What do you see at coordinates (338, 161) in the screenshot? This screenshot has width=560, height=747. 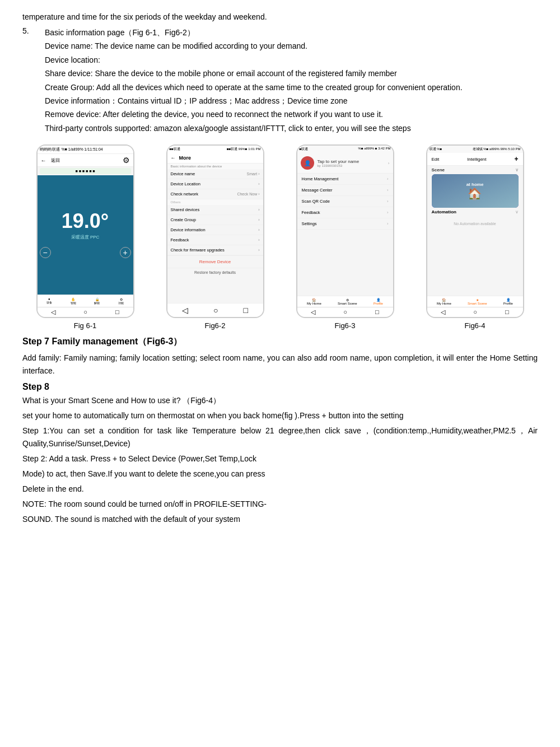 I see `phone3-profile-name: Tap to set your name` at bounding box center [338, 161].